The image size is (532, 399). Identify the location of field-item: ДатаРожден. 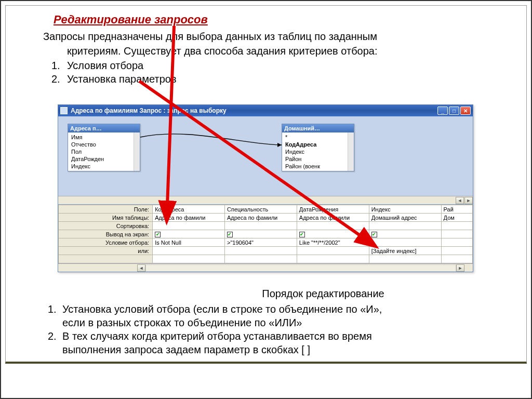
(101, 159).